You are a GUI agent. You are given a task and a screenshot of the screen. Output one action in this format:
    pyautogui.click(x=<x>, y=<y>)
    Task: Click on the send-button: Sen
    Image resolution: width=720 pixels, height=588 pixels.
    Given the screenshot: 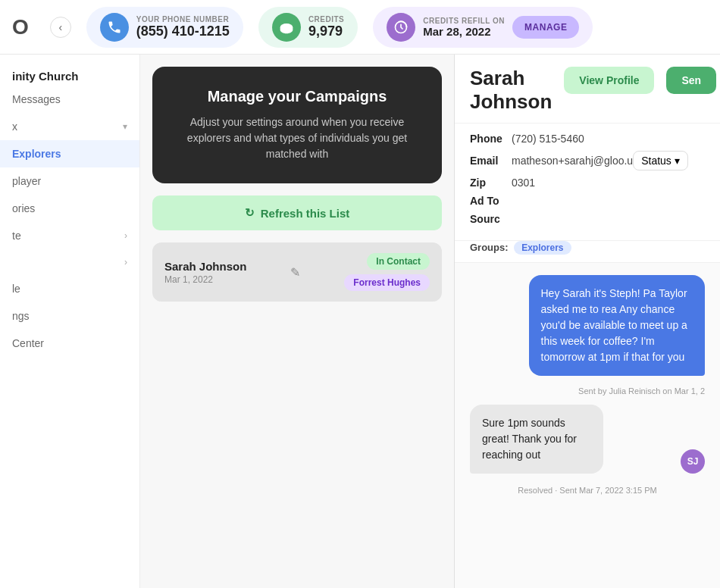 What is the action you would take?
    pyautogui.click(x=691, y=80)
    